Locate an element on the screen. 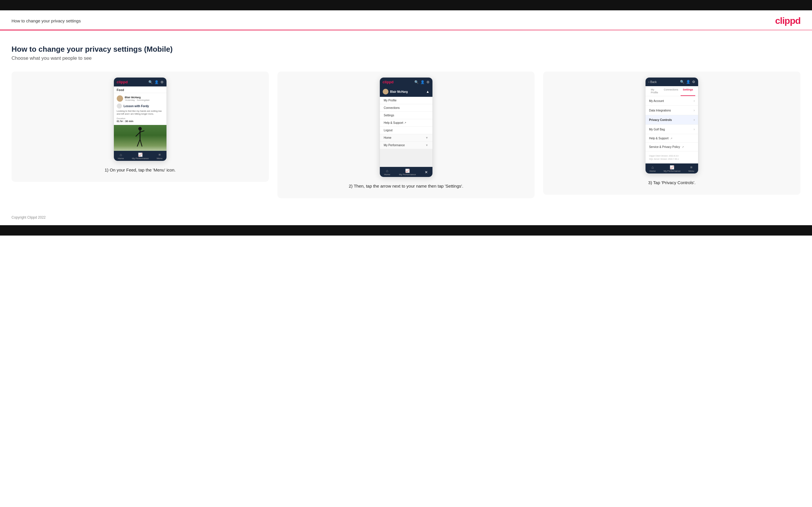 Image resolution: width=812 pixels, height=507 pixels. menu-home-chevron: ▼ is located at coordinates (427, 137).